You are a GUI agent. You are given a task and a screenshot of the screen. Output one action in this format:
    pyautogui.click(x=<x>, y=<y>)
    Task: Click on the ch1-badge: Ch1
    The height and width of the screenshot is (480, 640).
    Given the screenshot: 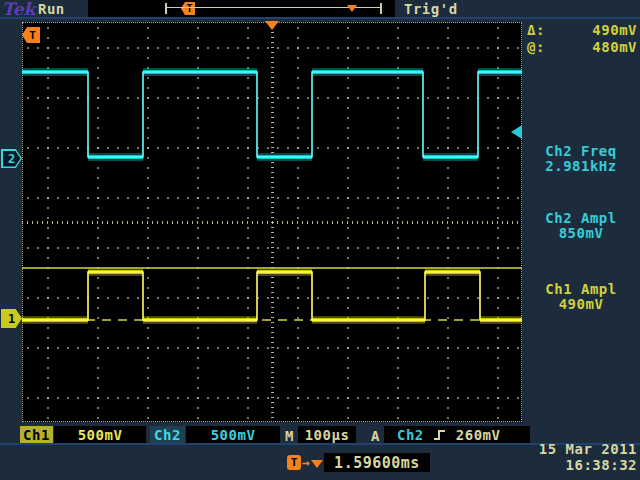 What is the action you would take?
    pyautogui.click(x=36, y=435)
    